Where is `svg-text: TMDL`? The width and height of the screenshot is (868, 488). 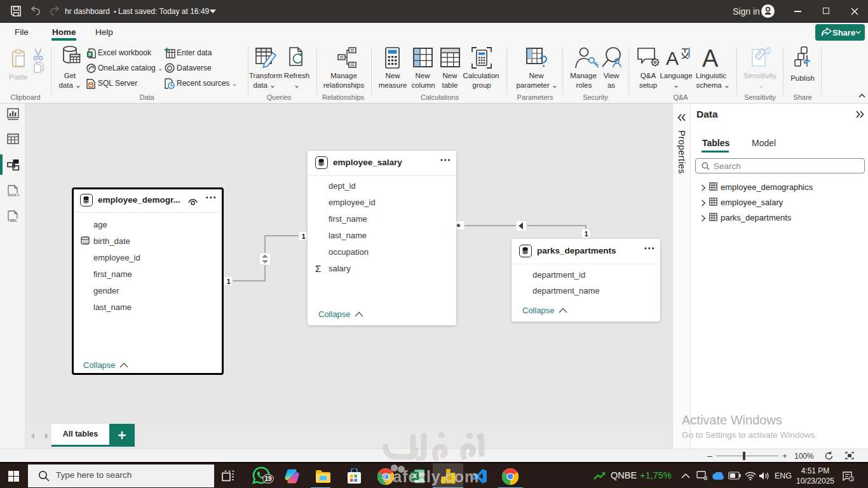
svg-text: TMDL is located at coordinates (13, 220).